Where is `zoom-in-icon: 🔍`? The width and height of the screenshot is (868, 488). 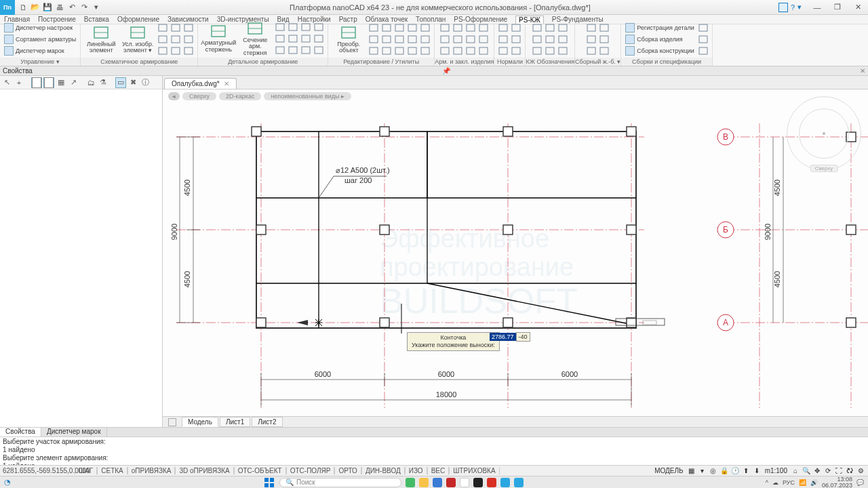 zoom-in-icon: 🔍 is located at coordinates (806, 471).